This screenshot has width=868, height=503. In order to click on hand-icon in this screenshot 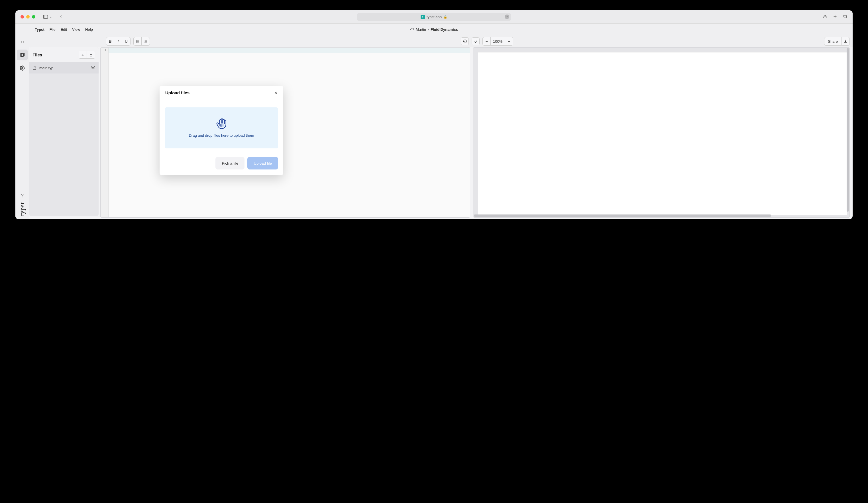, I will do `click(221, 124)`.